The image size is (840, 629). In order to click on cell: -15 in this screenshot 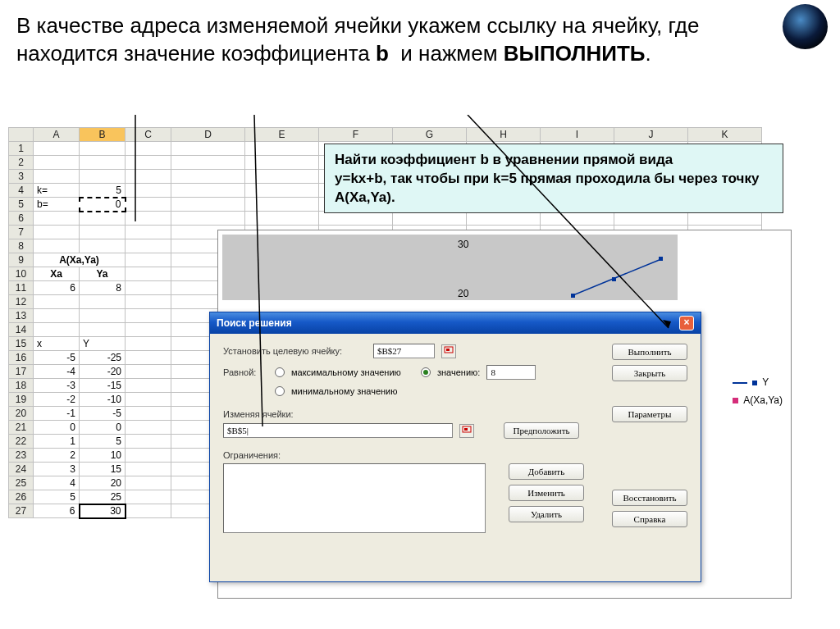, I will do `click(103, 385)`.